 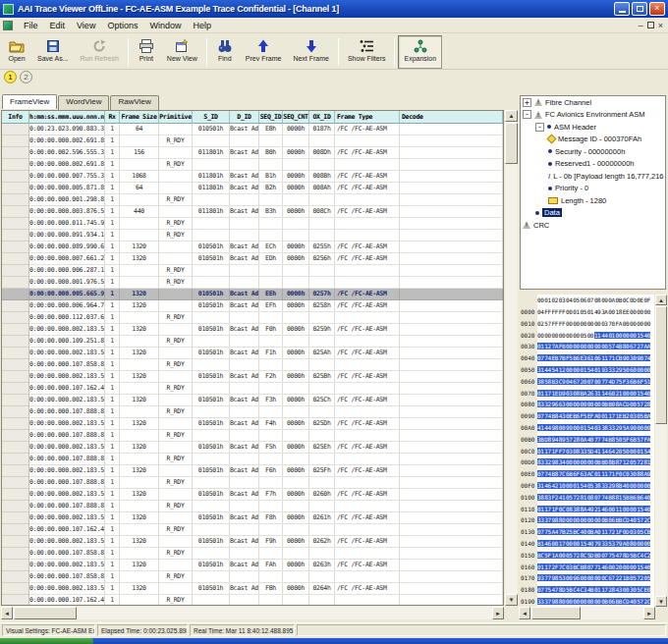 What do you see at coordinates (593, 394) in the screenshot?
I see `hex-row: 007001 17 1E D9 03 08 BA 26 31 14 60 21 …` at bounding box center [593, 394].